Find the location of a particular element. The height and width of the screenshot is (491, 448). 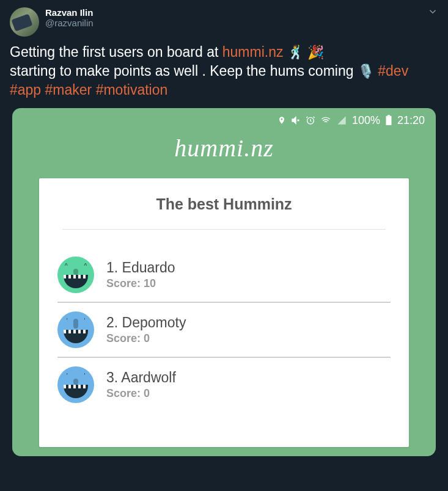

author-info: Razvan Ilin @razvanilin is located at coordinates (70, 18).